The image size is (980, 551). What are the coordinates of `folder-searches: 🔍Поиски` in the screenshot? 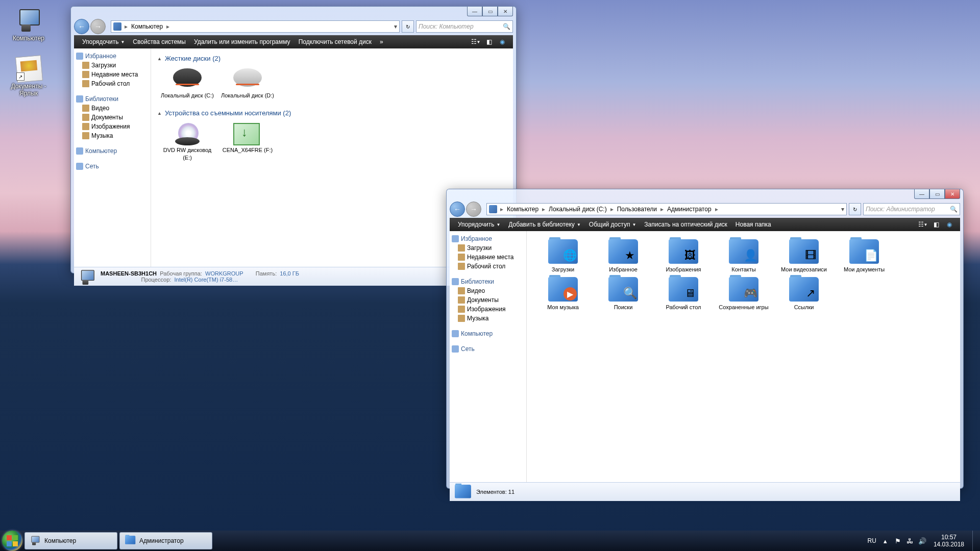 It's located at (623, 294).